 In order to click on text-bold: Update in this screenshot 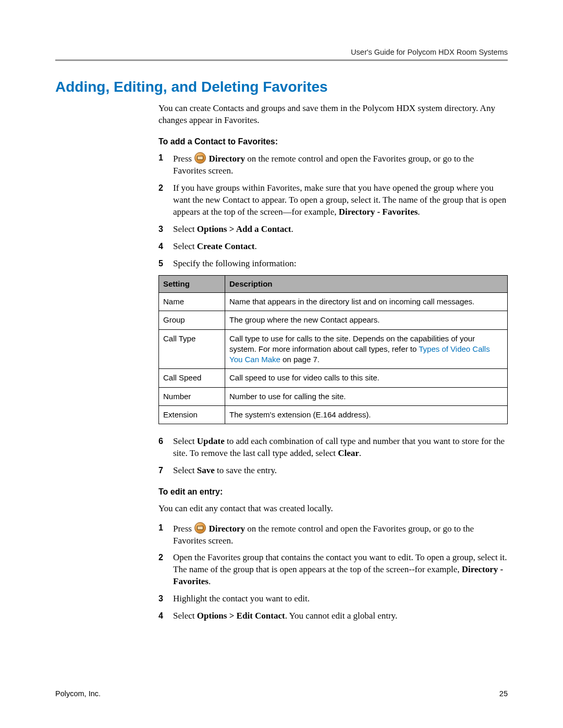, I will do `click(211, 441)`.